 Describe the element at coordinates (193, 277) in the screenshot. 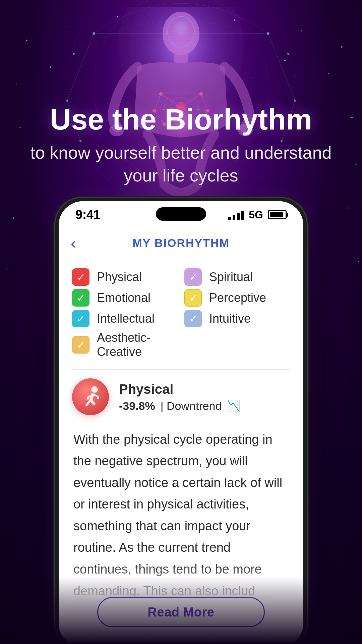

I see `checkbox-spiritual-box: ✓` at that location.